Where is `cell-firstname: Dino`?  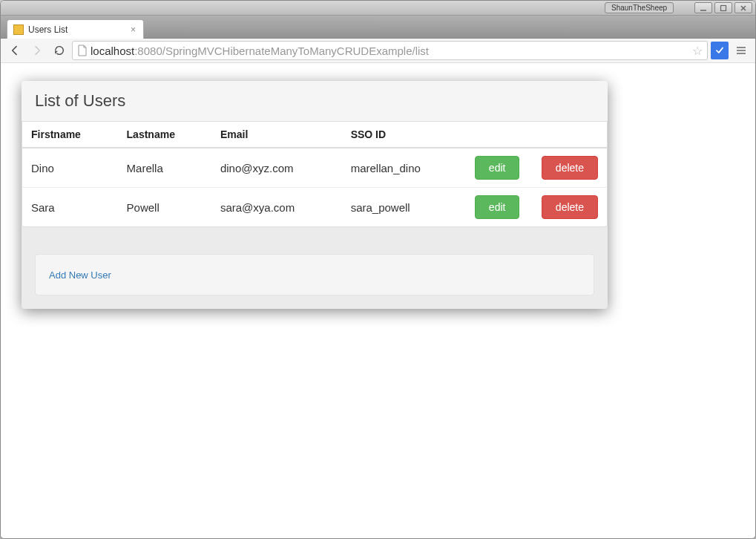
cell-firstname: Dino is located at coordinates (70, 168).